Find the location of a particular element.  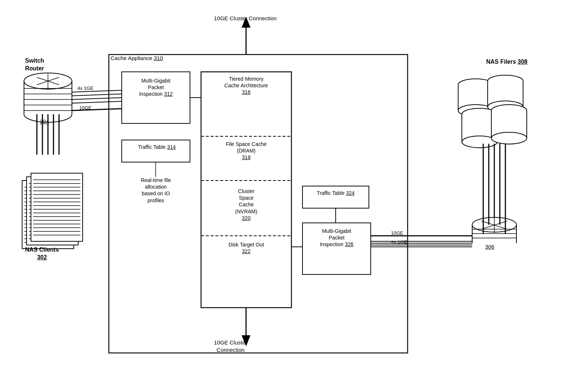

link-10ge-top-label: 10GE is located at coordinates (86, 108).